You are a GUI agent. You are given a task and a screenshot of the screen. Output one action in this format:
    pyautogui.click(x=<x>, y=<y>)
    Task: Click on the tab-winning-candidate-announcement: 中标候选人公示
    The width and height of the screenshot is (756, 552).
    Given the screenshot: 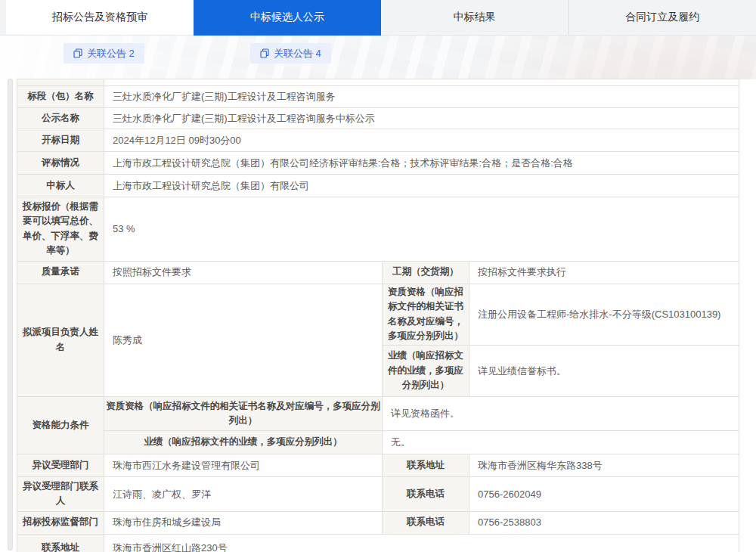 What is the action you would take?
    pyautogui.click(x=287, y=18)
    